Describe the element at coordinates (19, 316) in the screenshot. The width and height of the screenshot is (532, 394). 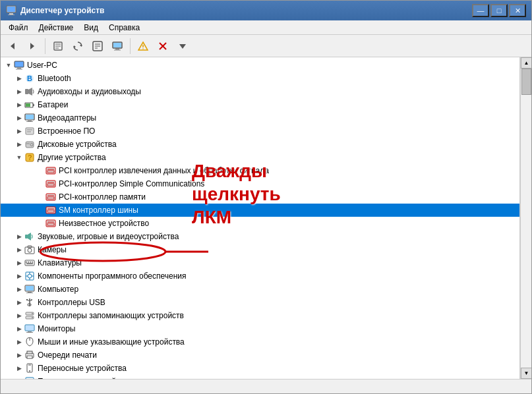
I see `storage-expander: ▶` at that location.